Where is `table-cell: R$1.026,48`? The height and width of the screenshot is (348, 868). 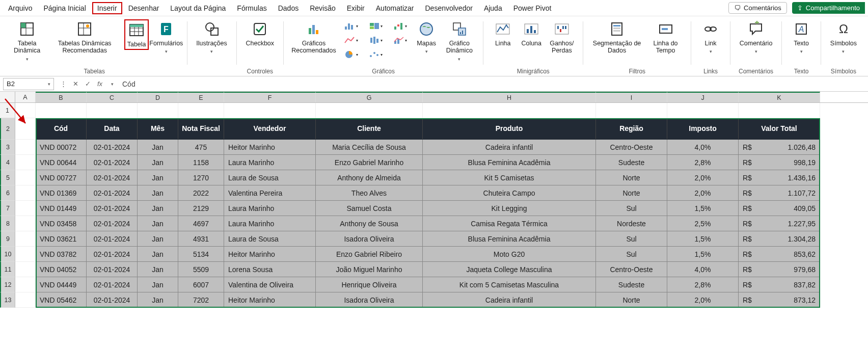 table-cell: R$1.026,48 is located at coordinates (779, 147).